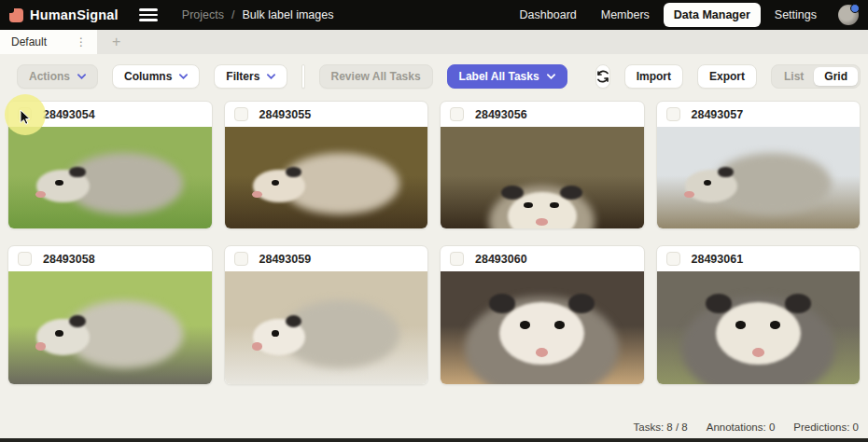  What do you see at coordinates (759, 315) in the screenshot?
I see `task-card: 28493061` at bounding box center [759, 315].